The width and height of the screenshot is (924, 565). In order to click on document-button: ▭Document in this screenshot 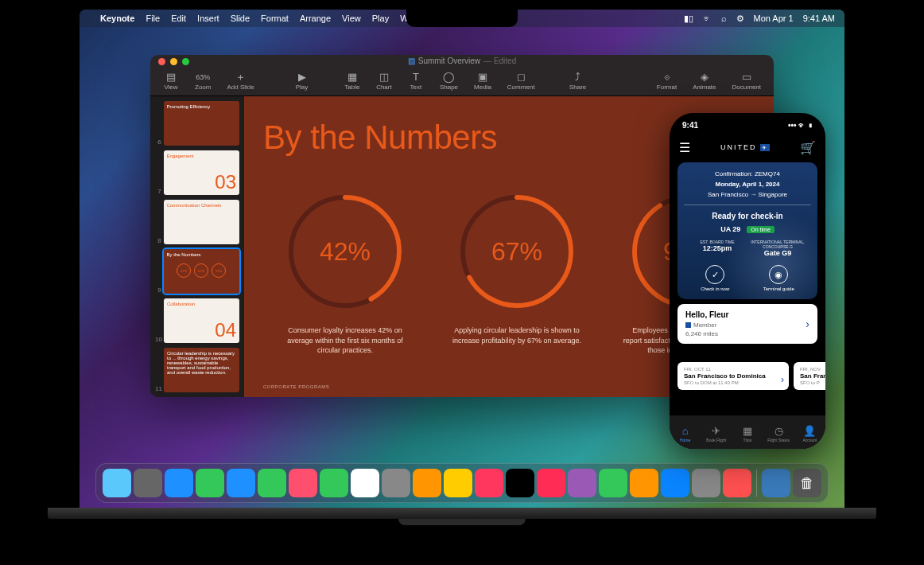, I will do `click(747, 81)`.